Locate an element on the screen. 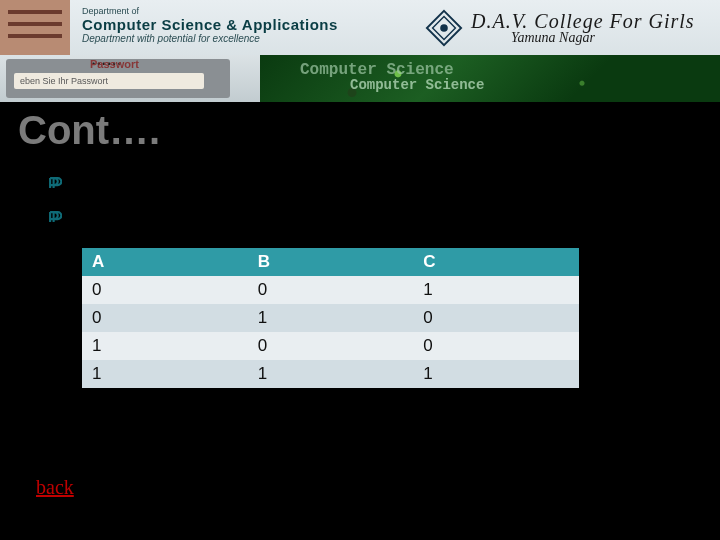  pcb-text-2: Computer Science is located at coordinates (417, 85).